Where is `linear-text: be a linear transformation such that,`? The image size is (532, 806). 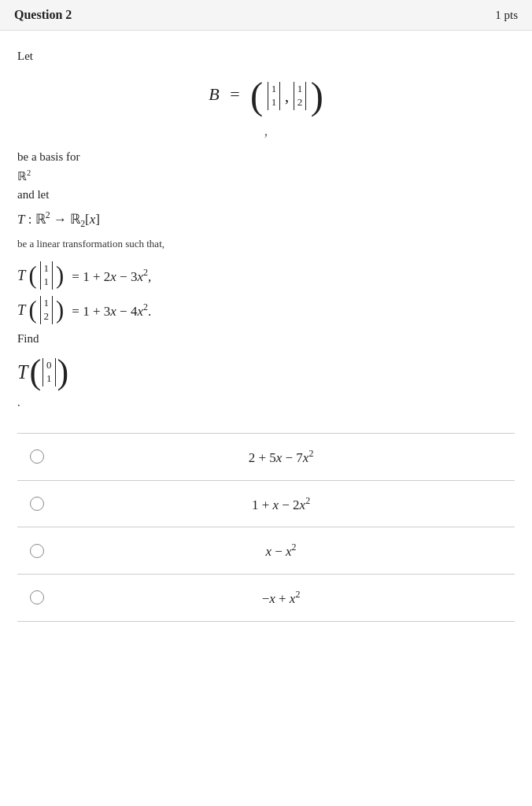
linear-text: be a linear transformation such that, is located at coordinates (266, 244).